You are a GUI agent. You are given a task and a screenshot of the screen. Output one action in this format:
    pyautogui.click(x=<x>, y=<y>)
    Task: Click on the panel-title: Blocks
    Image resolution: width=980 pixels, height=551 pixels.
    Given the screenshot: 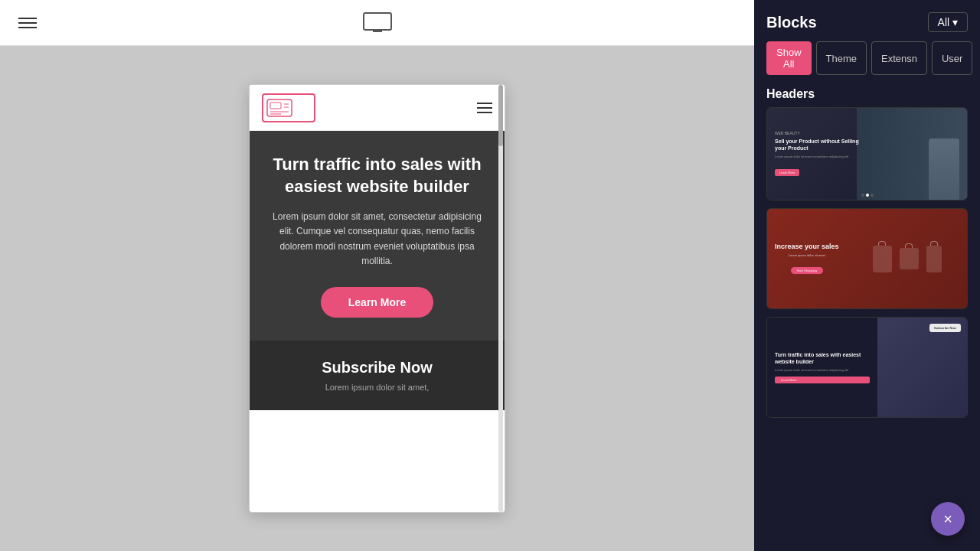 What is the action you would take?
    pyautogui.click(x=792, y=23)
    